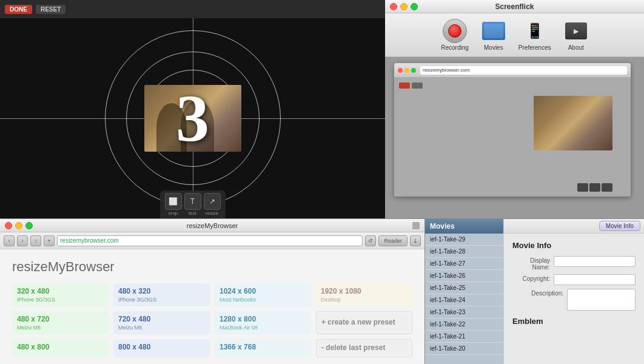  What do you see at coordinates (465, 300) in the screenshot?
I see `movie-item-24: ief-1-Take-24` at bounding box center [465, 300].